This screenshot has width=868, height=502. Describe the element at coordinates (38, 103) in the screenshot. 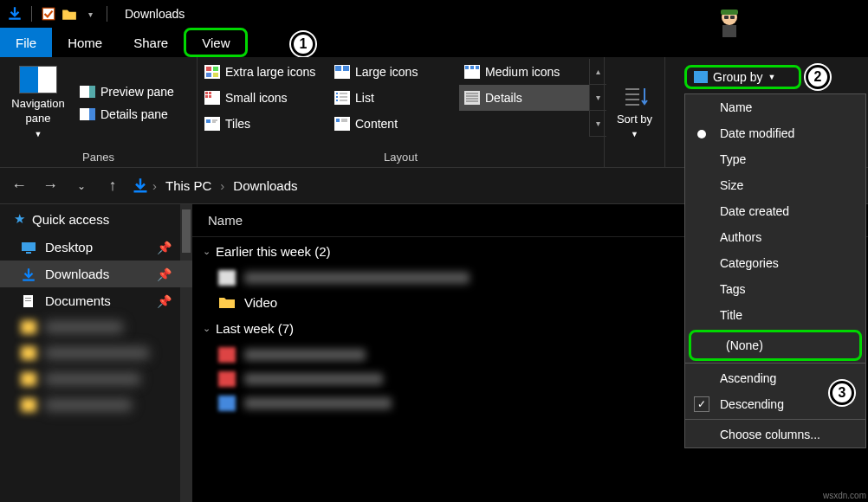

I see `navigation-pane-button: Navigation pane ▼` at that location.